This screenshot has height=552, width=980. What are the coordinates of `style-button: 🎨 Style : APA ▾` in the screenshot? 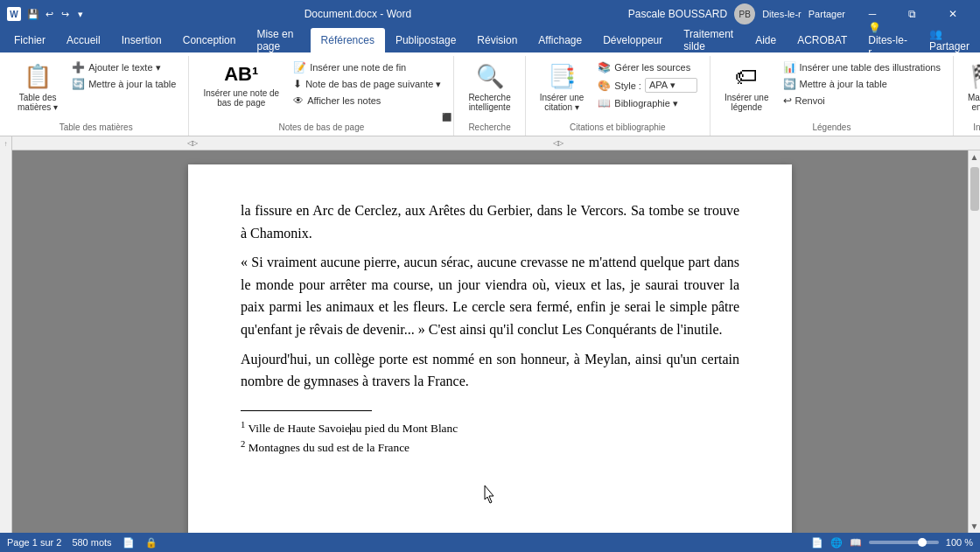 It's located at (648, 86).